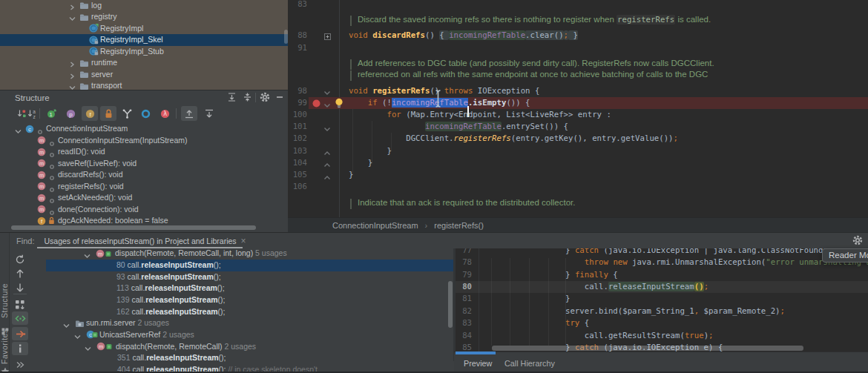 The height and width of the screenshot is (373, 868). Describe the element at coordinates (482, 138) in the screenshot. I see `code-token: registerRefs` at that location.